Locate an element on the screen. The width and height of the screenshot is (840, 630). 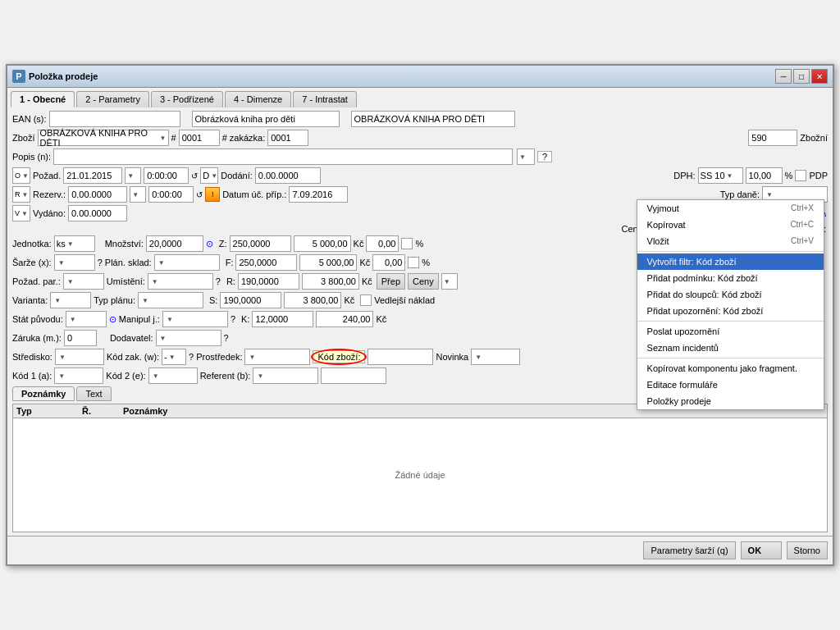
sarze-dropdown: ▼ is located at coordinates (75, 262).